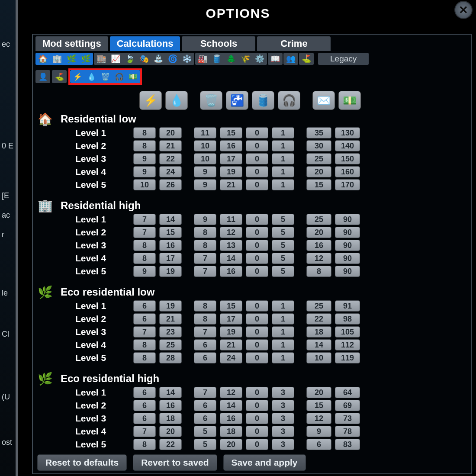 The image size is (476, 476). Describe the element at coordinates (145, 44) in the screenshot. I see `tab-calculations: Calculations` at that location.